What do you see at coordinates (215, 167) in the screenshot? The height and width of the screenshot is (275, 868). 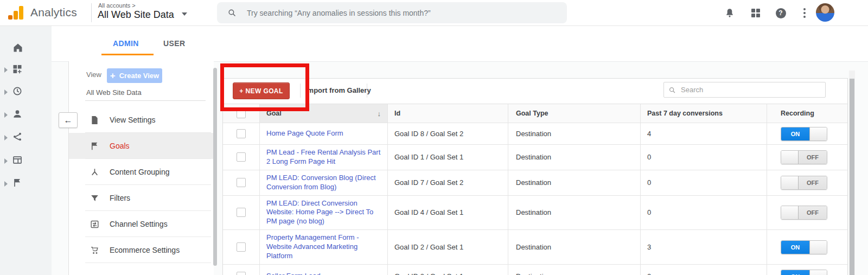 I see `view-panel-scrollbar` at bounding box center [215, 167].